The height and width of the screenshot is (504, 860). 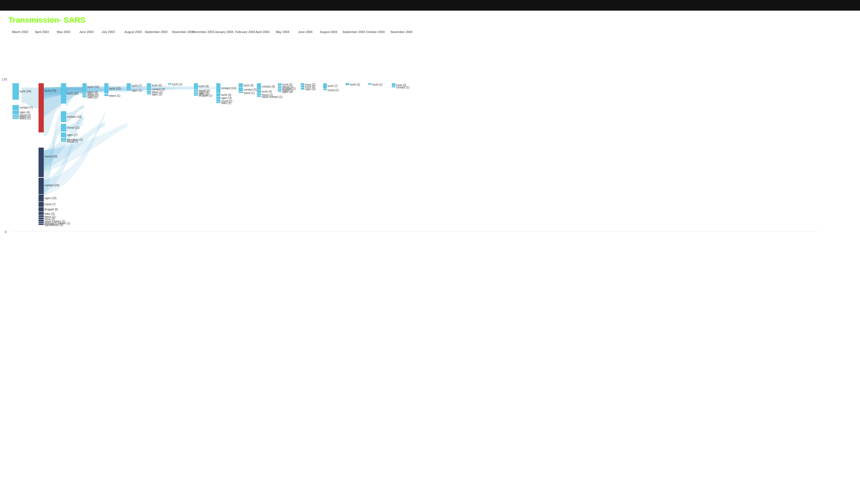 I want to click on node-june-lucht, so click(x=85, y=87).